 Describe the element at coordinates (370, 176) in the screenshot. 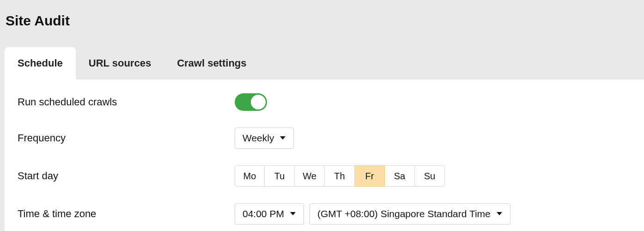

I see `day-fr: Fr` at that location.